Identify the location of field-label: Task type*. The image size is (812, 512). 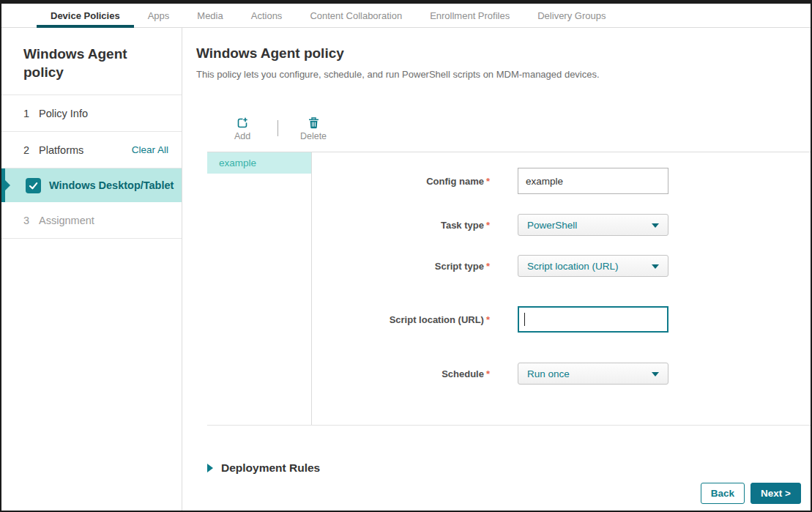
(362, 226).